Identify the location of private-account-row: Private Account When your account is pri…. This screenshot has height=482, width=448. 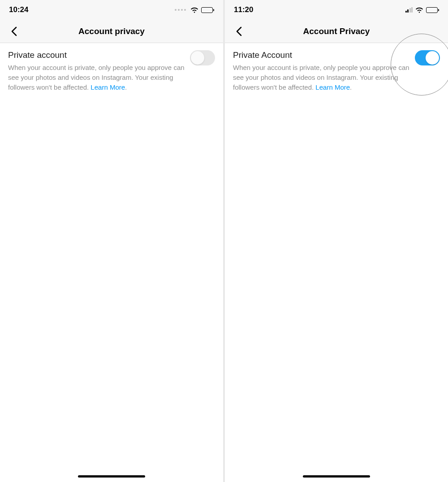
(336, 71).